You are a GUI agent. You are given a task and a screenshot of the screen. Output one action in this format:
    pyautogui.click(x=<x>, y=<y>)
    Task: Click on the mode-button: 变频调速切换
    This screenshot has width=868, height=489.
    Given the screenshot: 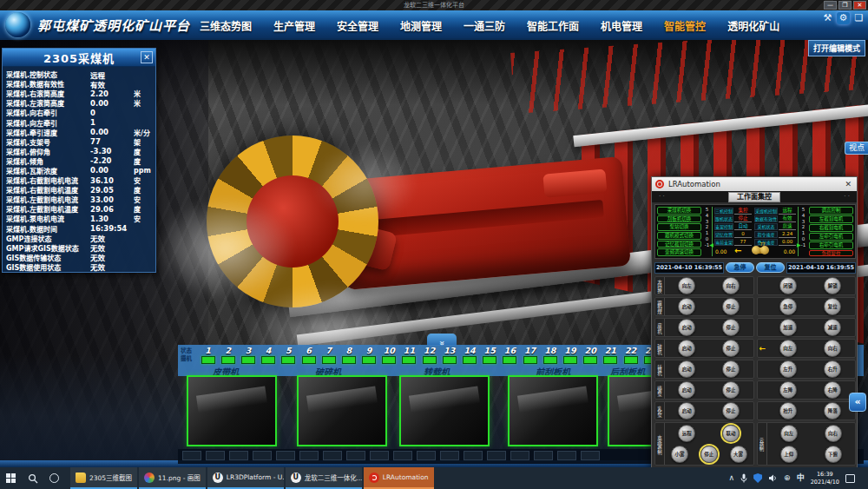 What is the action you would take?
    pyautogui.click(x=679, y=252)
    